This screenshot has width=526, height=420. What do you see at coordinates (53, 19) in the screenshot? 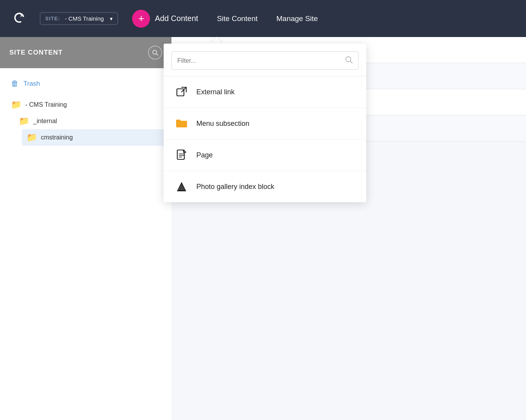
I see `site-label: SITE:` at bounding box center [53, 19].